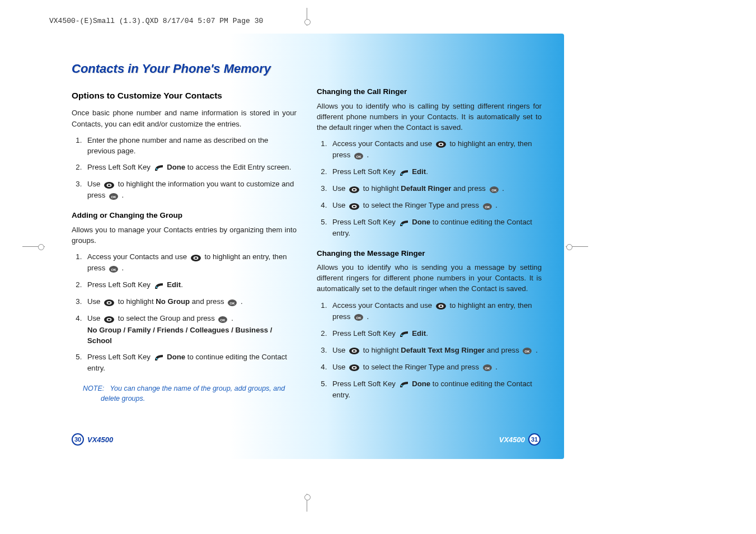  I want to click on steps-list-options: Enter the phone number and name as descr…, so click(184, 168).